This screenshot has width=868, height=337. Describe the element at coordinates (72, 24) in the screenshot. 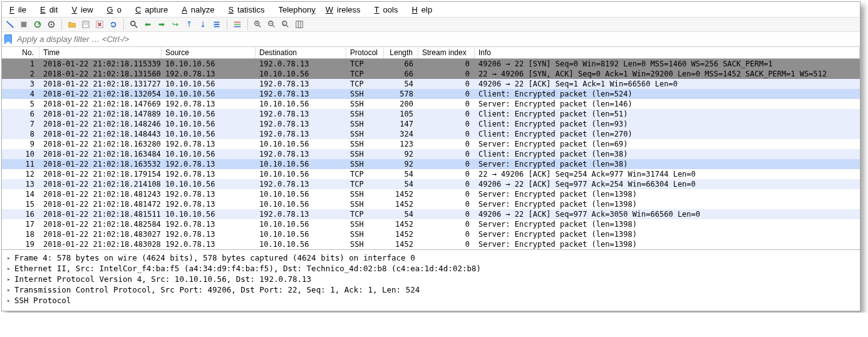

I see `open-file-icon` at that location.